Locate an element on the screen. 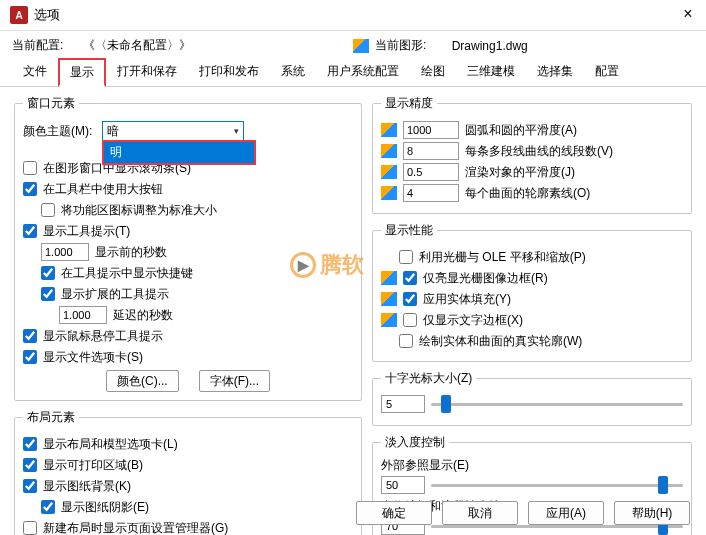  color-theme-option-light: 明 is located at coordinates (179, 152).